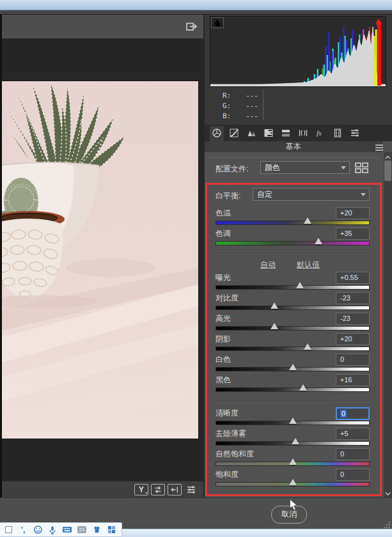  What do you see at coordinates (223, 318) in the screenshot?
I see `slider-label-highlights: 高光` at bounding box center [223, 318].